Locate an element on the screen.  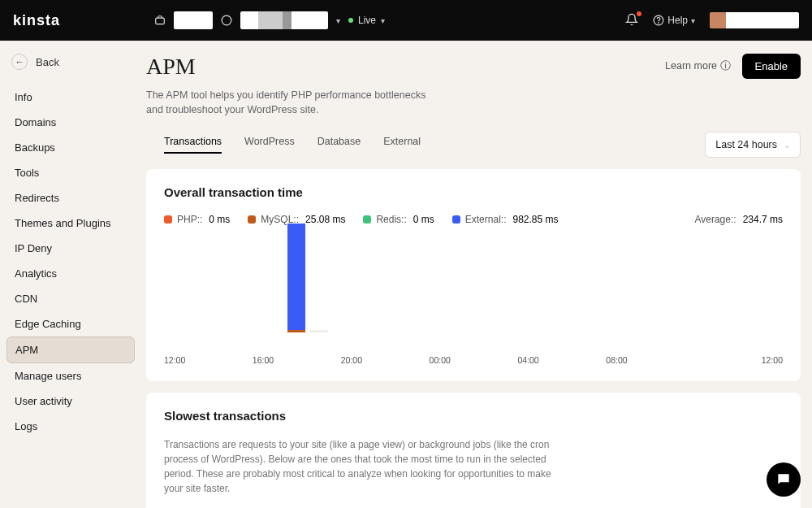
arrow-left-icon: ← is located at coordinates (19, 62).